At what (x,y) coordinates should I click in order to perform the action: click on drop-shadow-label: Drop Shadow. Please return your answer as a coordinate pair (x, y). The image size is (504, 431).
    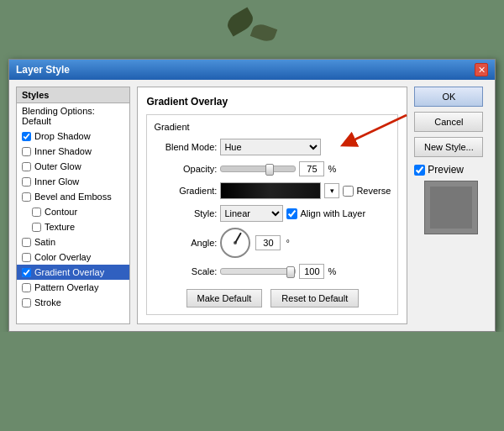
    Looking at the image, I should click on (62, 136).